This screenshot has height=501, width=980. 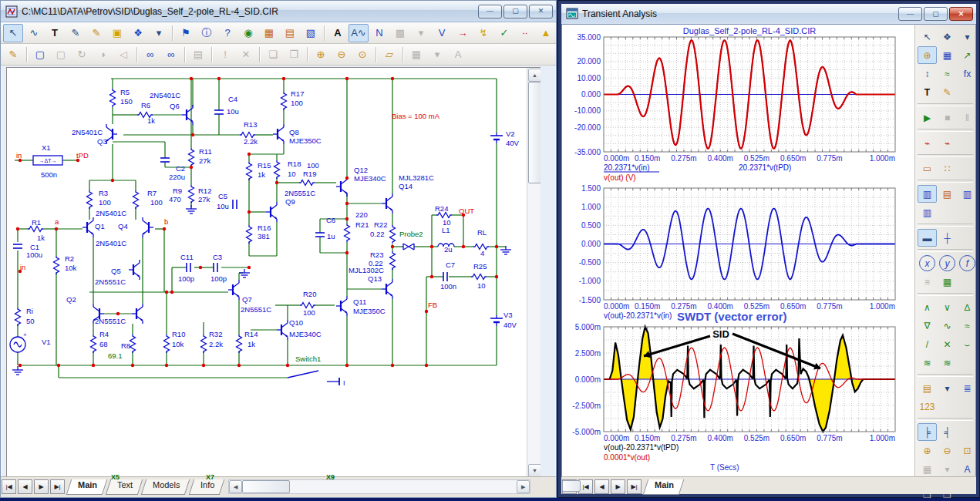 What do you see at coordinates (947, 168) in the screenshot?
I see `data-points-button: ∷` at bounding box center [947, 168].